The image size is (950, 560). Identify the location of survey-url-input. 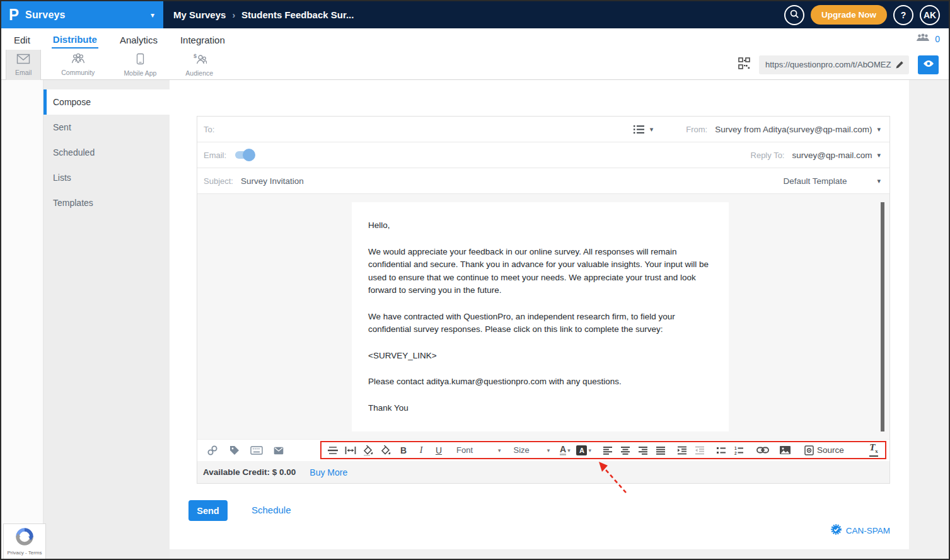
(834, 65).